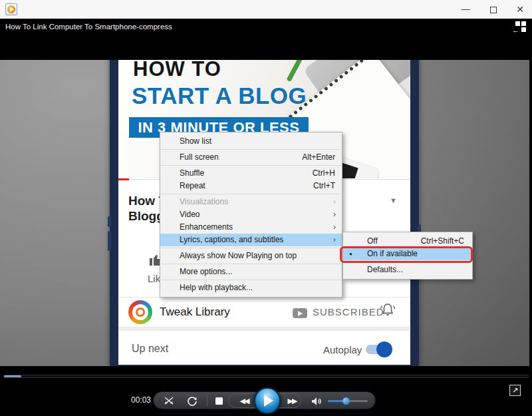 The width and height of the screenshot is (532, 416). Describe the element at coordinates (154, 278) in the screenshot. I see `like-button-label: Lik` at that location.